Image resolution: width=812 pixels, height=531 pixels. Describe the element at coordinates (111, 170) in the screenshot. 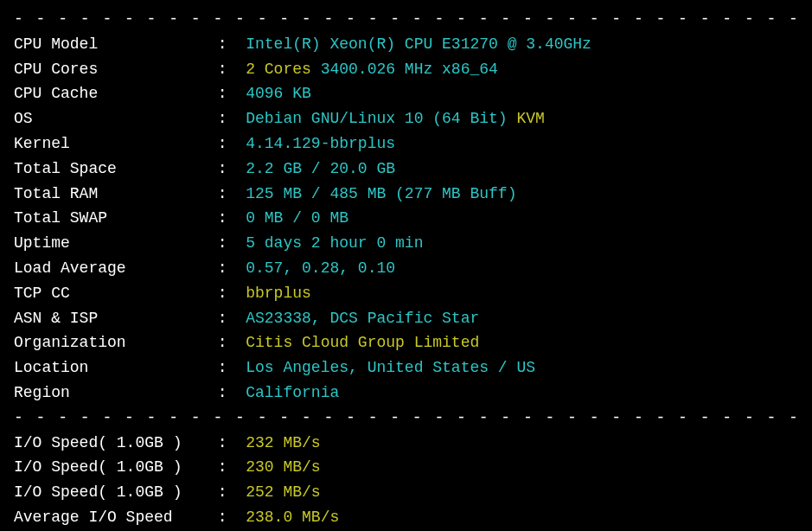

I see `label-total-space: Total Space` at that location.